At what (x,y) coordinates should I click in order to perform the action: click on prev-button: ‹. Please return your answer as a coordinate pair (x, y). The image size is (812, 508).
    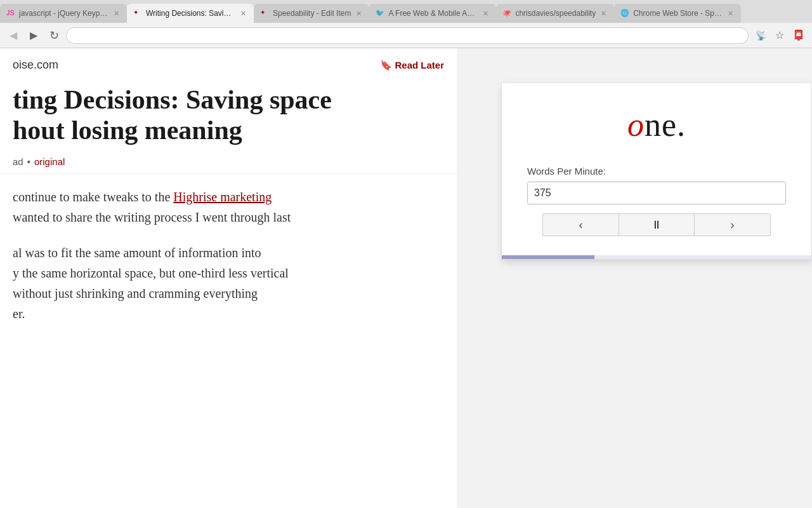
    Looking at the image, I should click on (580, 225).